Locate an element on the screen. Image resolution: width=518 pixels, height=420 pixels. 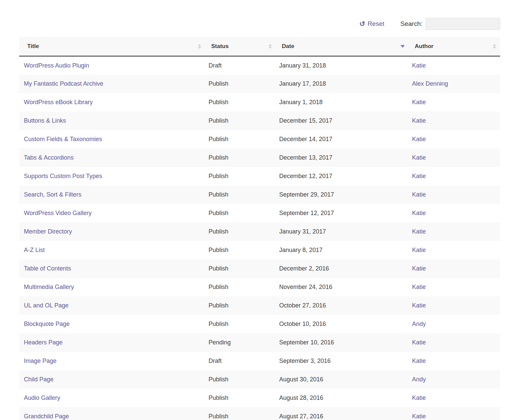
post-title-link: Multimedia Gallery is located at coordinates (49, 287).